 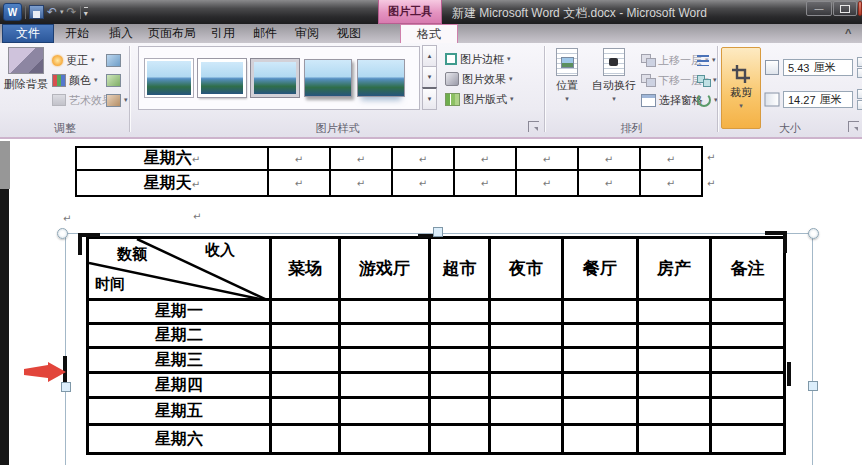 I want to click on resize-handle-left-middle, so click(x=66, y=387).